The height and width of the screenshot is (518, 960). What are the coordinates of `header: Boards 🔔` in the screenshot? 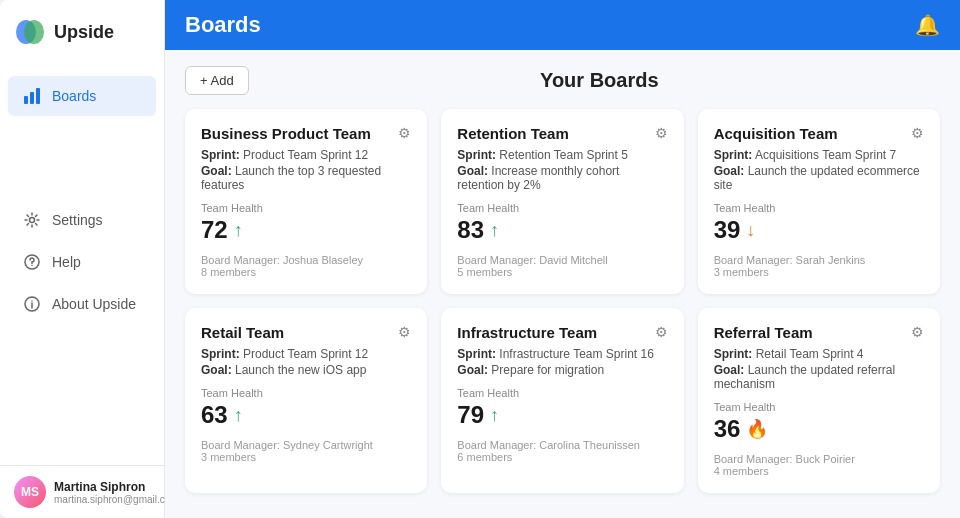 It's located at (562, 25).